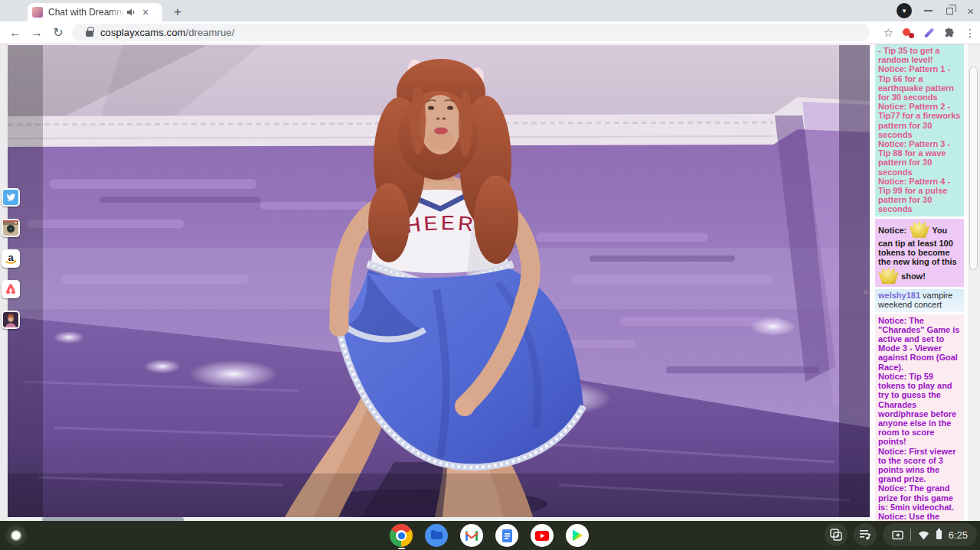  I want to click on chat-line: Notice: The grand prize for this game is…, so click(920, 497).